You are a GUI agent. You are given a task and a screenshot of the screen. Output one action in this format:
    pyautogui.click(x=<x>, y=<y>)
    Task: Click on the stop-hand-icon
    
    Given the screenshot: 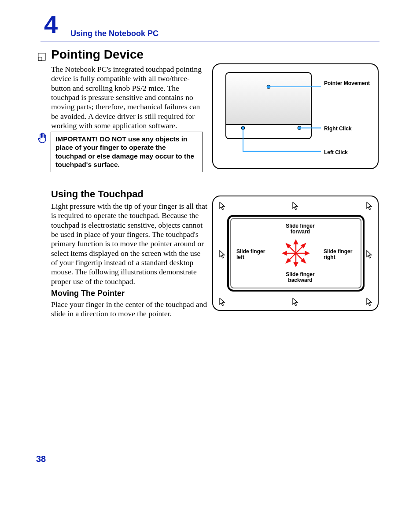 What is the action you would take?
    pyautogui.click(x=43, y=138)
    